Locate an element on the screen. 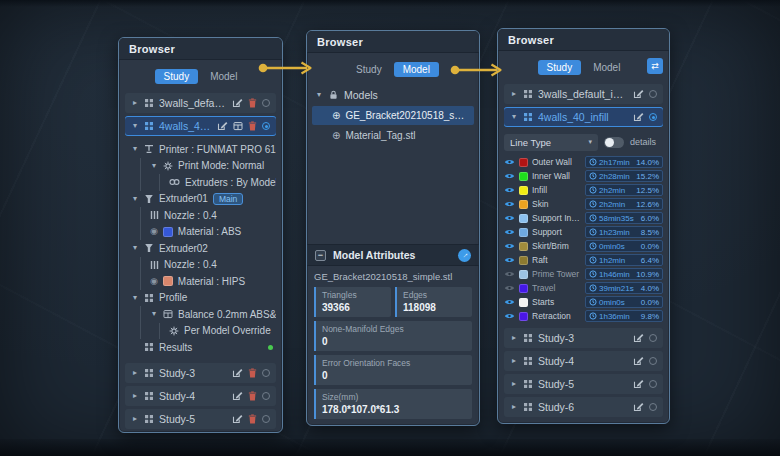 This screenshot has width=780, height=456. models-group-row: ▾ Models is located at coordinates (393, 95).